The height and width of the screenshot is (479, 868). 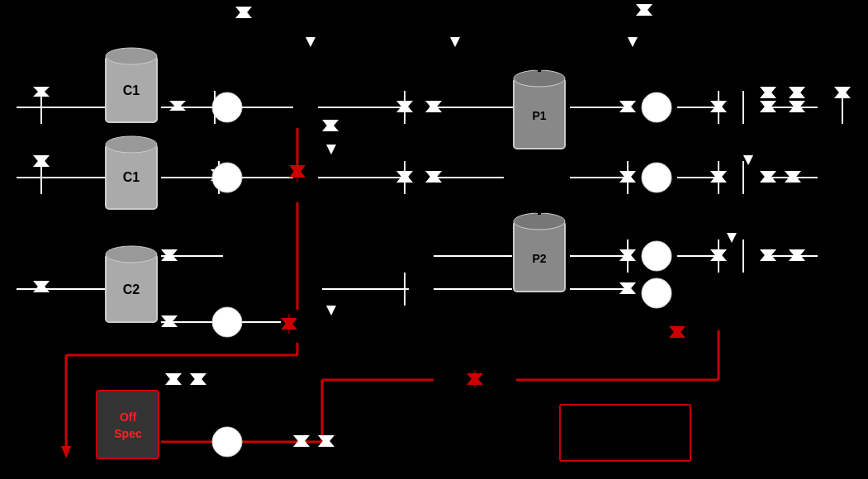 What do you see at coordinates (538, 258) in the screenshot?
I see `tank-p2-label: P2` at bounding box center [538, 258].